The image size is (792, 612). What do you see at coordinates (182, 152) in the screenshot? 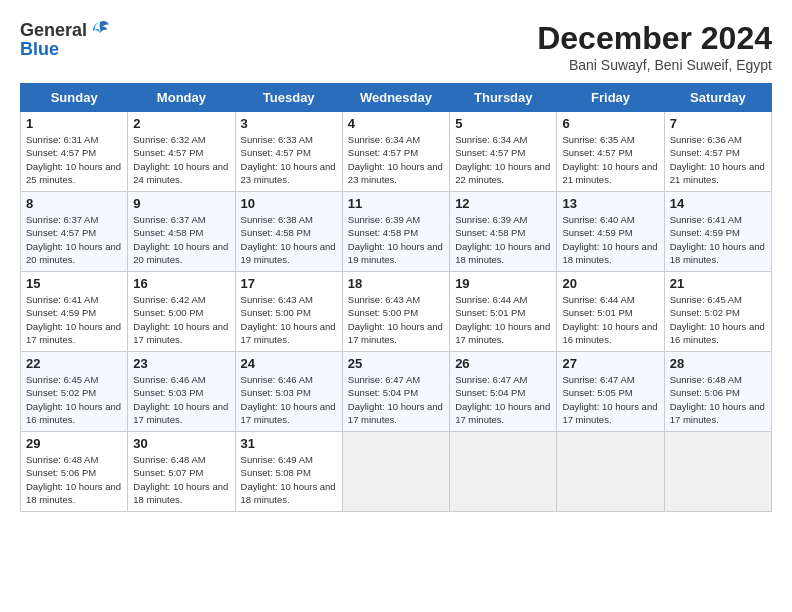
I see `calendar-day-cell: 2 Sunrise: 6:32 AM Sunset: 4:57 PM Dayli…` at bounding box center [182, 152].